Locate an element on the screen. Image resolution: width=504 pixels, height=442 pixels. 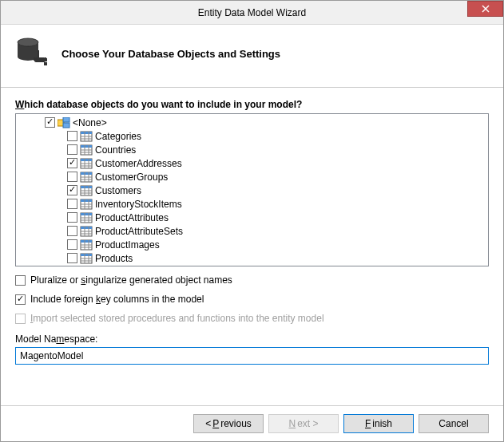
wizard-footer: < Previous Next > Finish Cancel is located at coordinates (252, 423).